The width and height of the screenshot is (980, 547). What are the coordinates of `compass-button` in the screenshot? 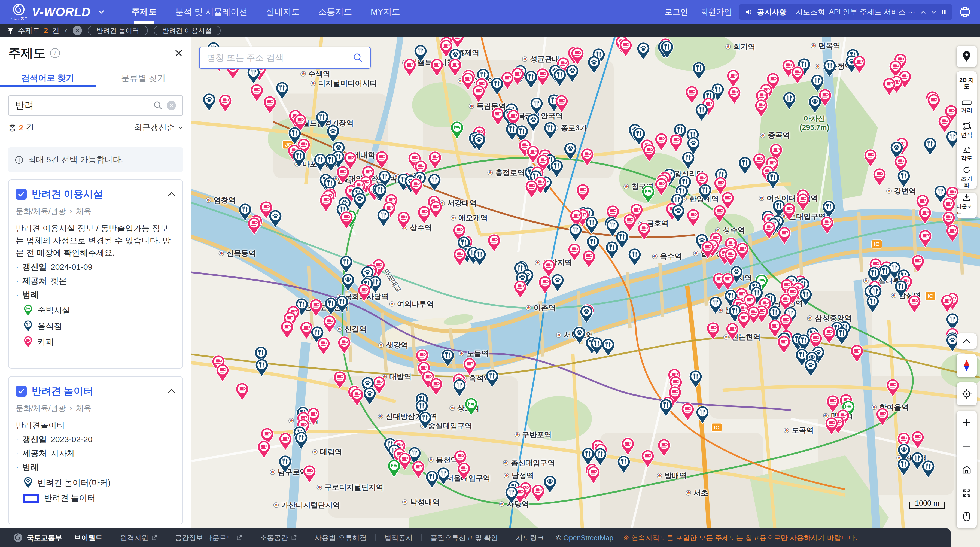 It's located at (966, 366).